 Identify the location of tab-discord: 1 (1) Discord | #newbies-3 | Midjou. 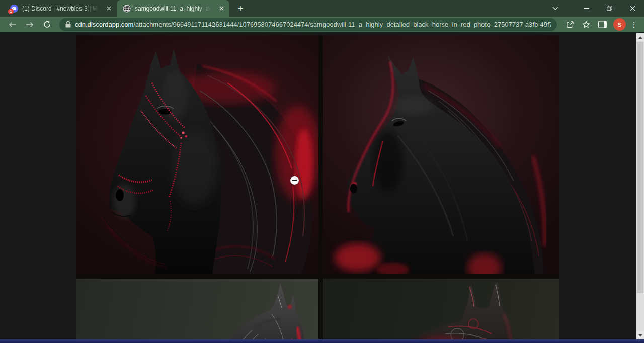
(60, 8).